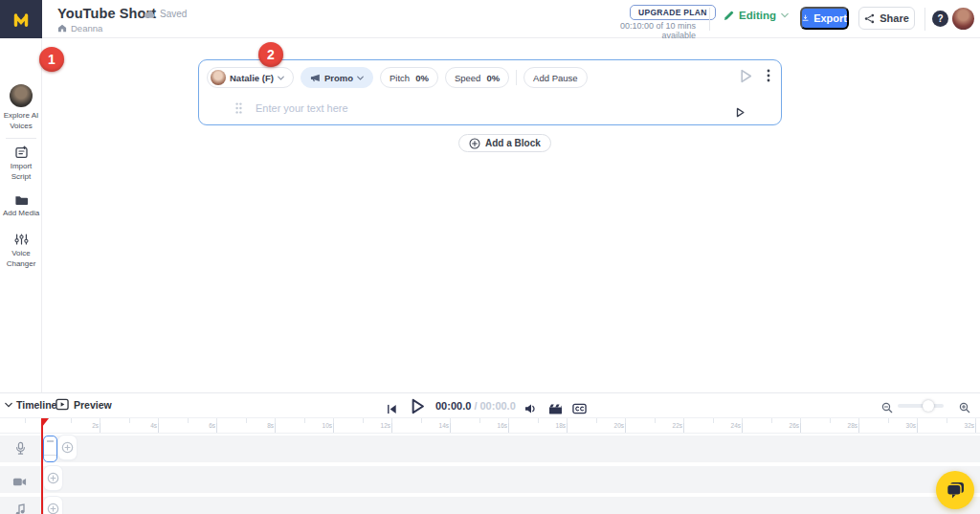 This screenshot has width=980, height=514. Describe the element at coordinates (768, 78) in the screenshot. I see `block-menu-button` at that location.